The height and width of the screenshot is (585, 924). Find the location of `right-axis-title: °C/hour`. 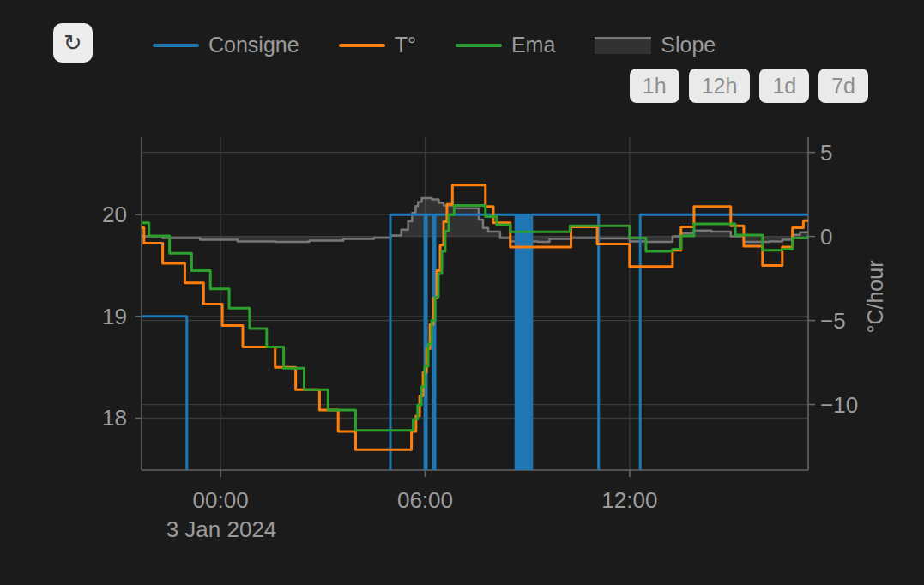

right-axis-title: °C/hour is located at coordinates (877, 297).